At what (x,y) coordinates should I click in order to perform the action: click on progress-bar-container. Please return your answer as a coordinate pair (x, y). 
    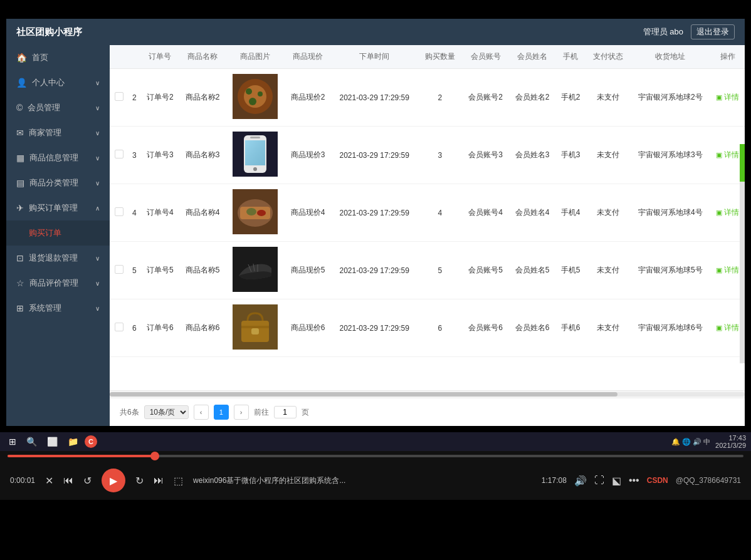
    Looking at the image, I should click on (376, 456).